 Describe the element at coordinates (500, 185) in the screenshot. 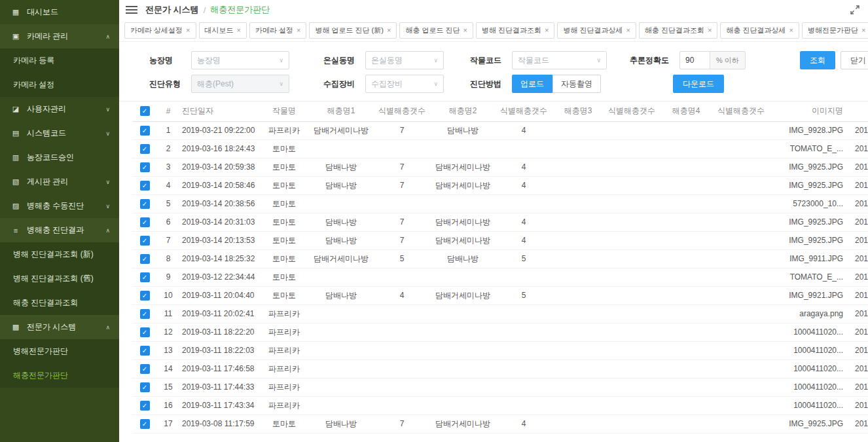

I see `table-row: ✓ 4 2019-03-14 20:58:46 토마토 담배나방 7 담배거세미…` at that location.